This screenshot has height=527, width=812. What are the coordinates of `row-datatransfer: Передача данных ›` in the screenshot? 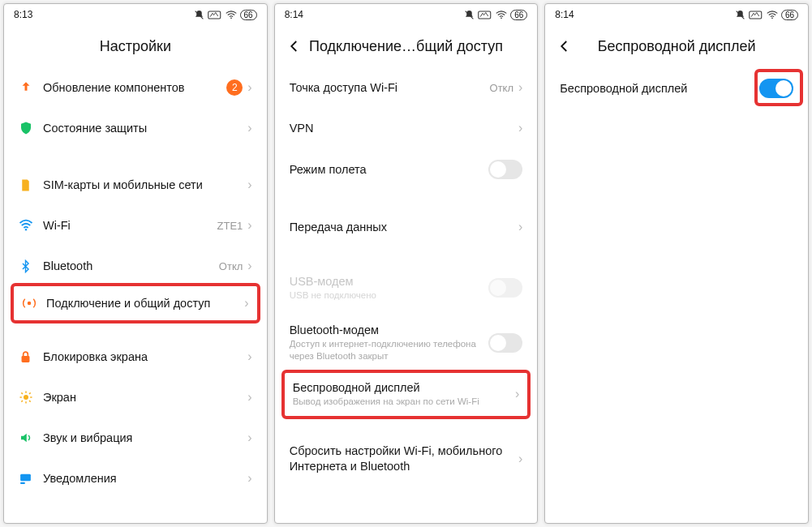 It's located at (406, 227).